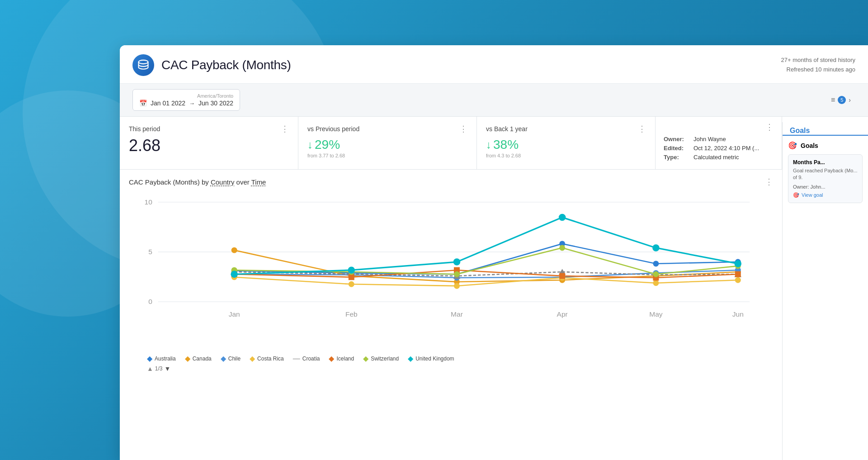 Image resolution: width=868 pixels, height=460 pixels. What do you see at coordinates (145, 129) in the screenshot?
I see `metric-title-1: This period` at bounding box center [145, 129].